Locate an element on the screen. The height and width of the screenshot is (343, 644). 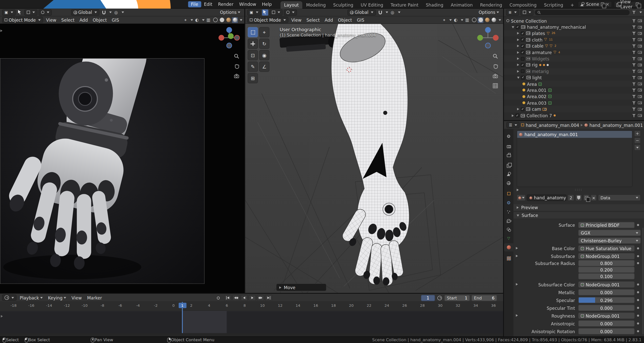
tool-rotate: ↻ is located at coordinates (265, 44).